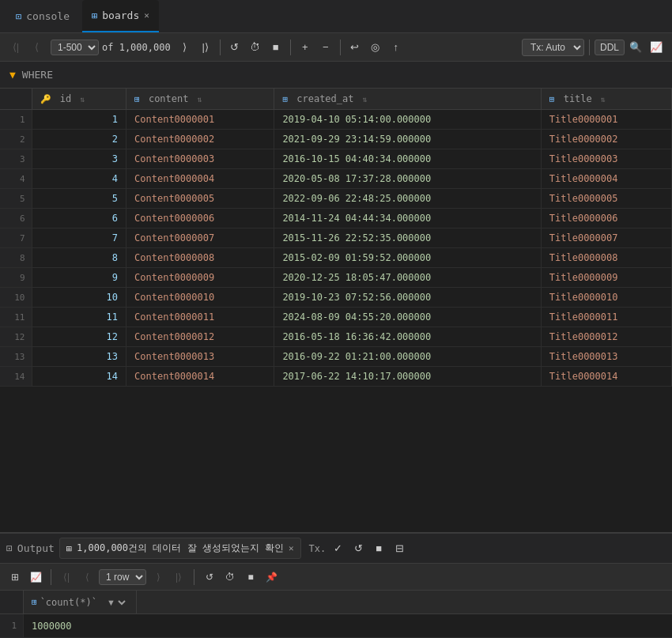  What do you see at coordinates (336, 602) in the screenshot?
I see `result-col-header: ⊞ `count(*)` ▼` at bounding box center [336, 602].